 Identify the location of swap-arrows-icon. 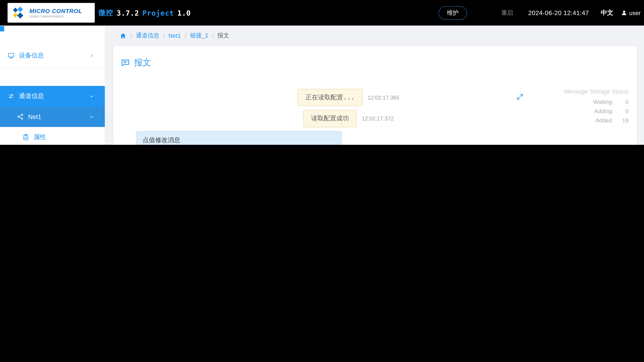
(11, 96).